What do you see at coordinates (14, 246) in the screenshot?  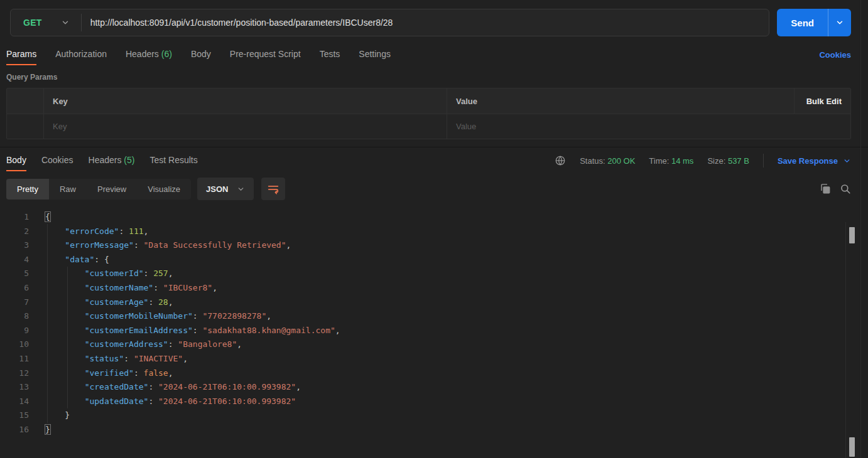 I see `line-number: 3` at bounding box center [14, 246].